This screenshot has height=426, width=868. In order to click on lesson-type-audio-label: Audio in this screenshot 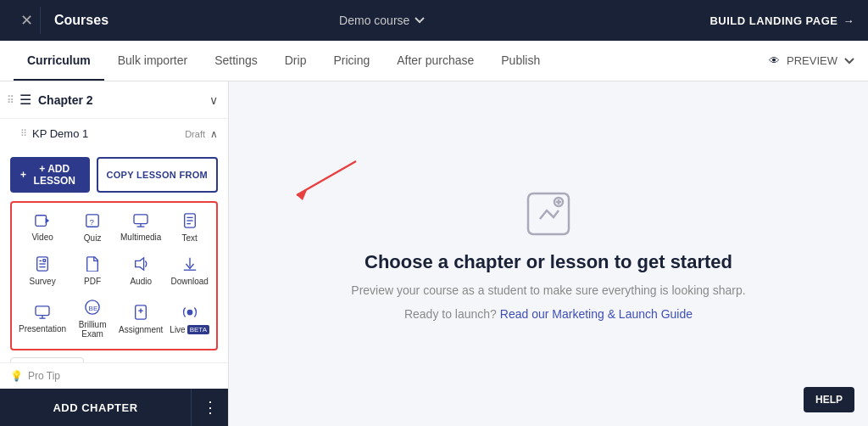, I will do `click(141, 282)`.